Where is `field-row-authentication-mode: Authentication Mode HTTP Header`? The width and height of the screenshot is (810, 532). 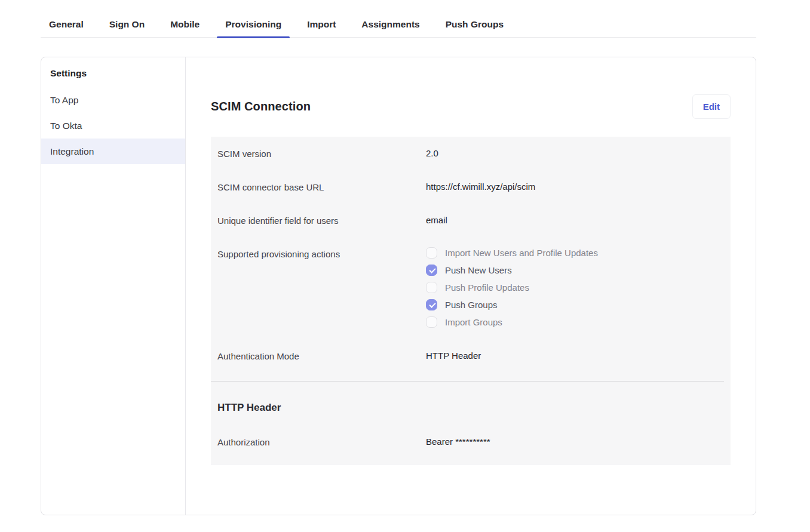 field-row-authentication-mode: Authentication Mode HTTP Header is located at coordinates (474, 356).